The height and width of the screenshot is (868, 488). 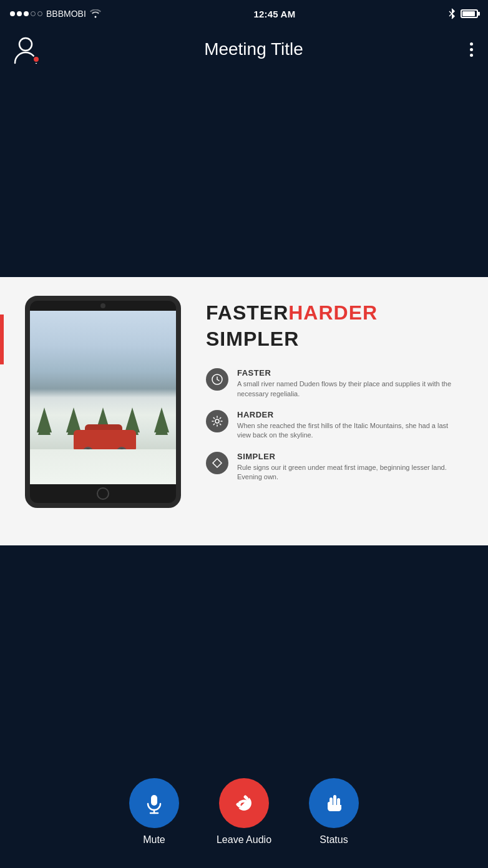 I want to click on slide-subheadline: SIMPLER, so click(x=334, y=339).